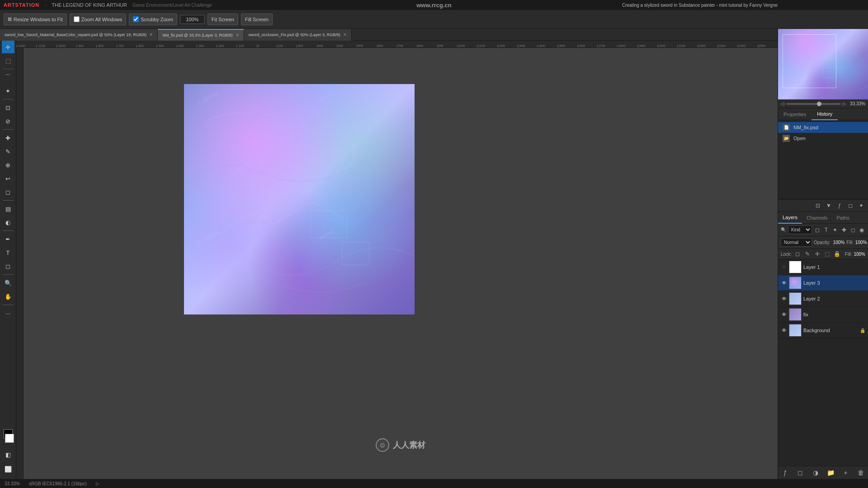 This screenshot has height=488, width=868. I want to click on layer-add-style-btn: ƒ, so click(840, 206).